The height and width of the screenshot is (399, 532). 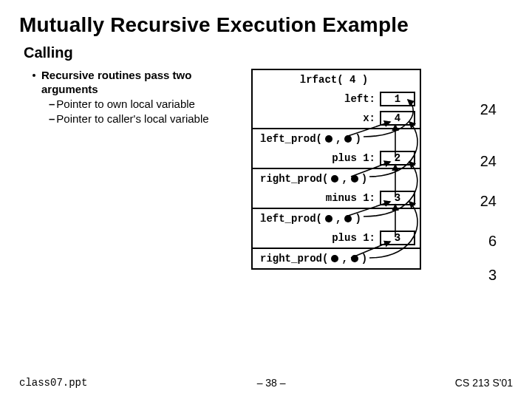 I want to click on bullet-dot-icon, so click(x=34, y=75).